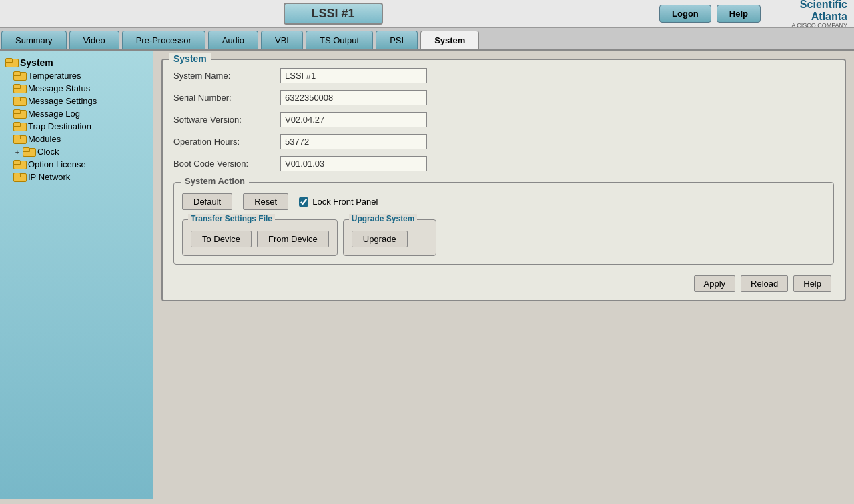  I want to click on sidebar-item-message-log: Message Log, so click(76, 113).